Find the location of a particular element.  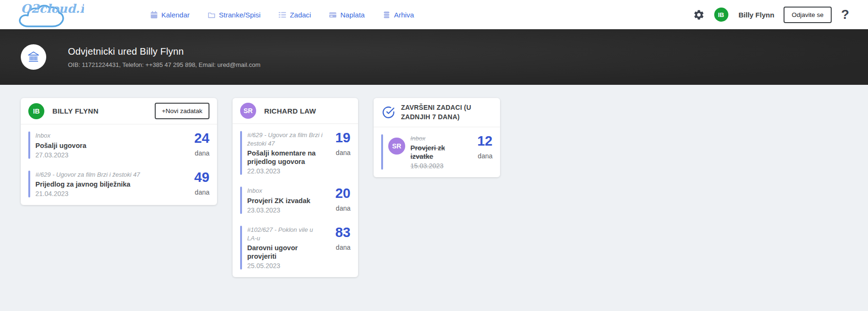

task-row: Inbox Provjeri ZK izvadak 23.03.2023 20 … is located at coordinates (295, 200).